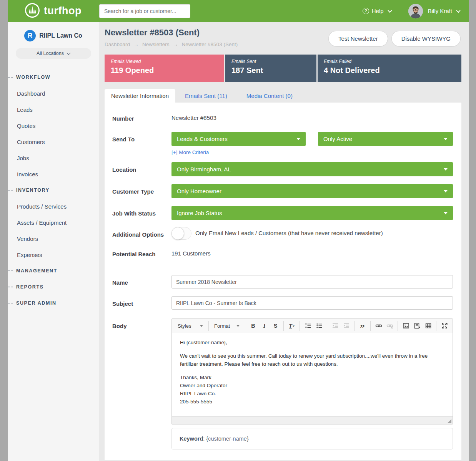 The image size is (476, 461). I want to click on send-to-select: Leads & Customers, so click(238, 139).